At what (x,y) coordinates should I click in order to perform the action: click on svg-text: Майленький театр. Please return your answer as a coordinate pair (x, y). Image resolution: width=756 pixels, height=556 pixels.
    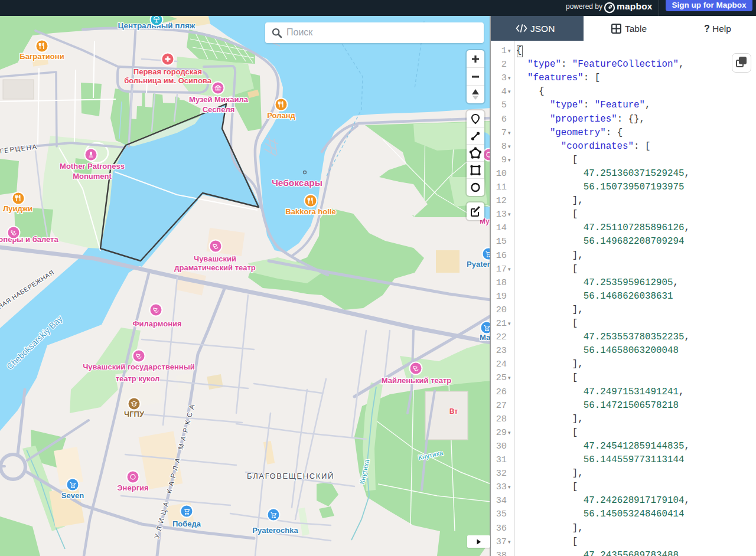
    Looking at the image, I should click on (417, 380).